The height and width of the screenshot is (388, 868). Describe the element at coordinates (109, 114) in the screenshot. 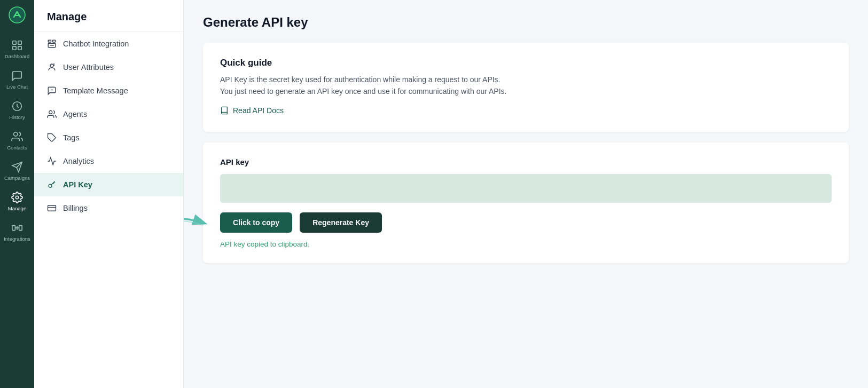

I see `menu-item-agents: Agents` at that location.